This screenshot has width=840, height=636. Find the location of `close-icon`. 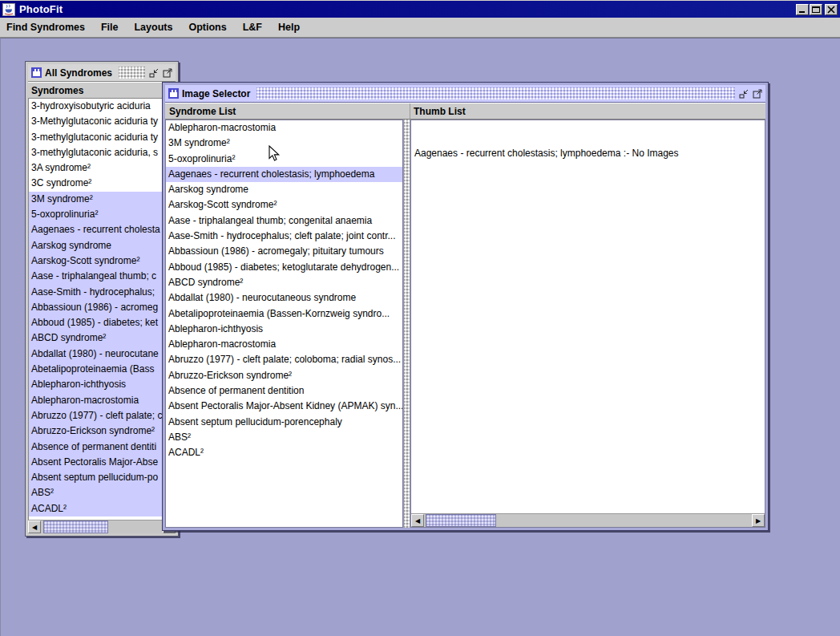

close-icon is located at coordinates (831, 10).